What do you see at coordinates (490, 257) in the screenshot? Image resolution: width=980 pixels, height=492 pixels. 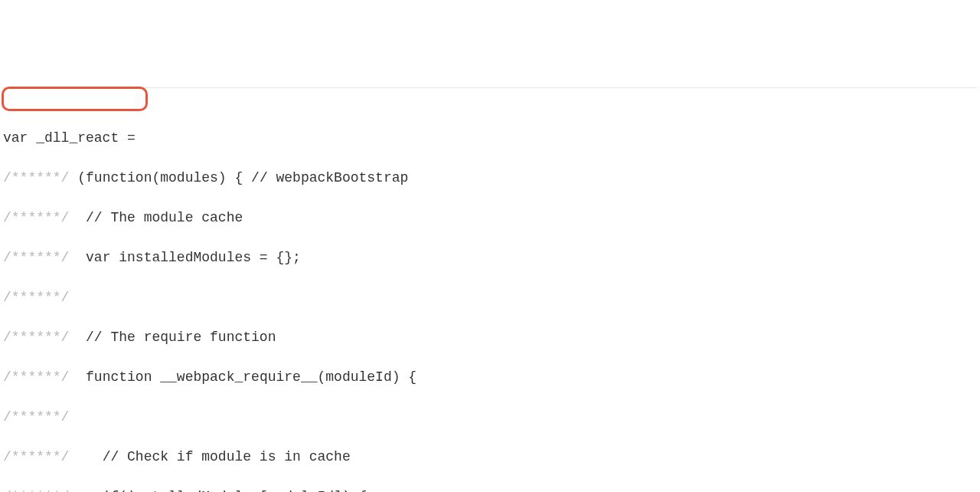 I see `code-line: /******/ var installedModules = {};` at bounding box center [490, 257].